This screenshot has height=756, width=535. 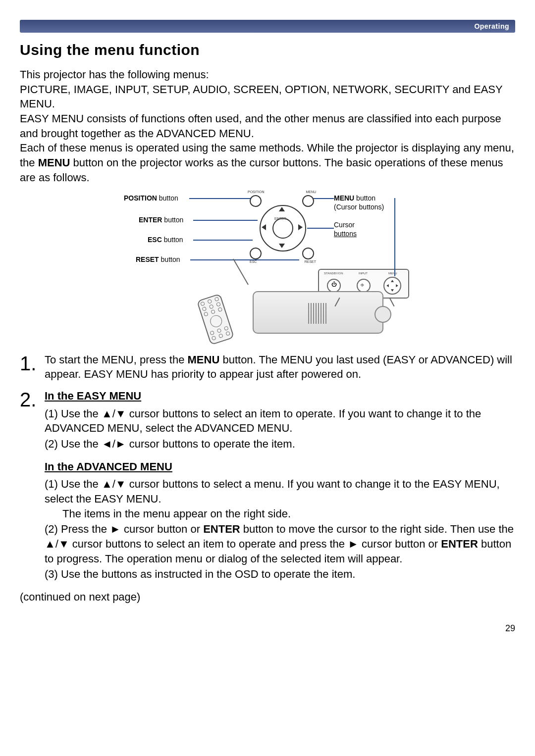 I want to click on step-1-menu-bold: MENU, so click(x=204, y=359).